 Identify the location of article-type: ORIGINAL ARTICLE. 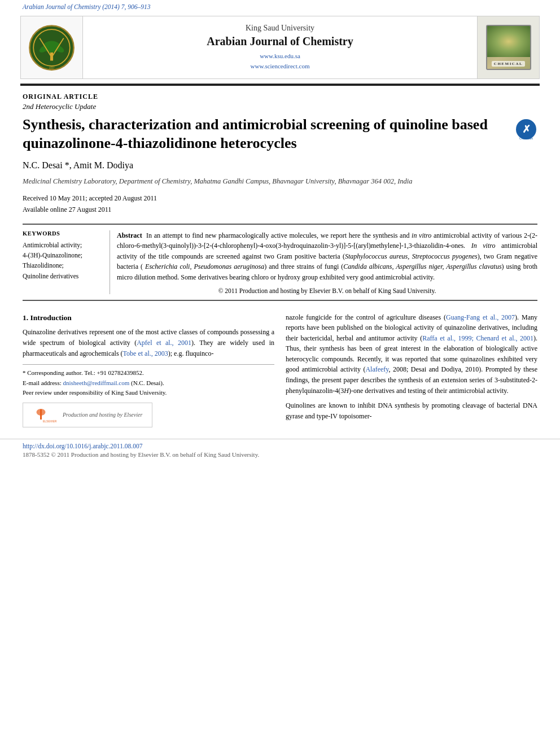
(280, 97).